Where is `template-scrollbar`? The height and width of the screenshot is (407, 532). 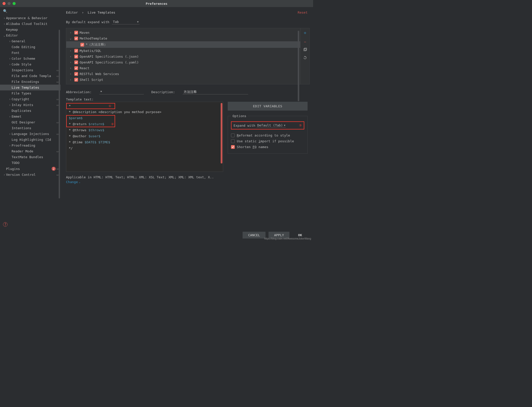 template-scrollbar is located at coordinates (298, 66).